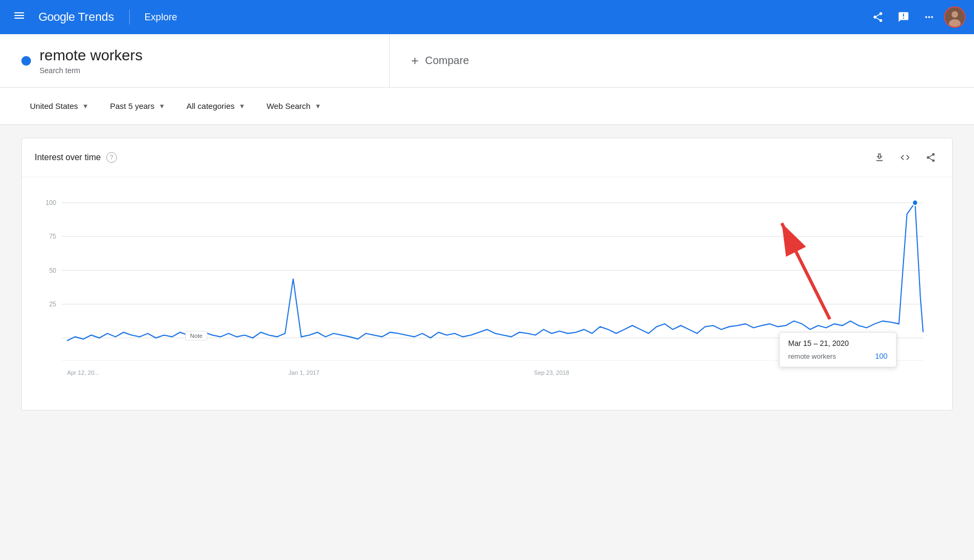  Describe the element at coordinates (931, 157) in the screenshot. I see `share-chart-button` at that location.